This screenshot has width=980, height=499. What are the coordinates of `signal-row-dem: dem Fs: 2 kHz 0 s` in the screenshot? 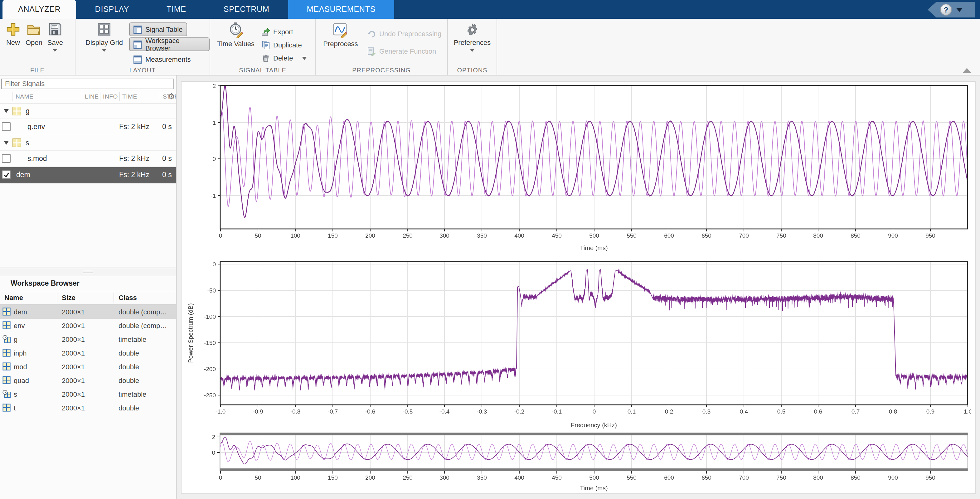 It's located at (88, 175).